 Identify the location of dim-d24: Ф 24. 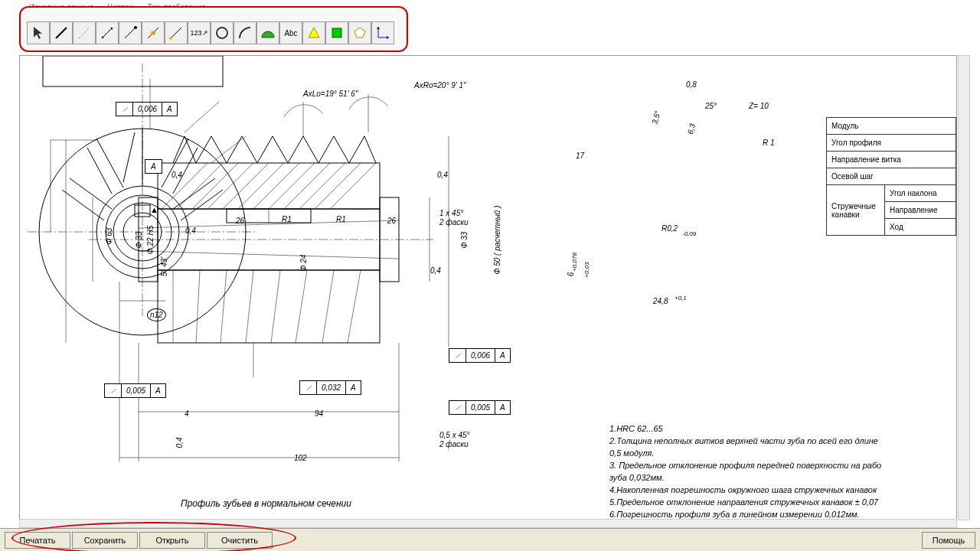
(303, 263).